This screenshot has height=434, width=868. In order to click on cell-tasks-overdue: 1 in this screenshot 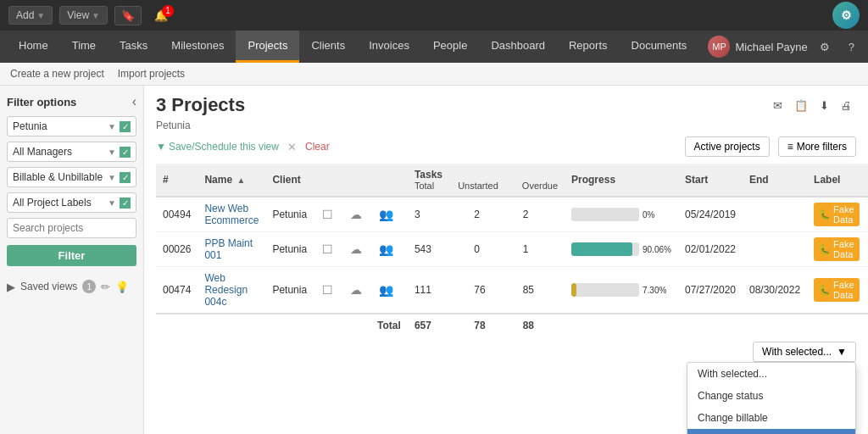, I will do `click(541, 249)`.